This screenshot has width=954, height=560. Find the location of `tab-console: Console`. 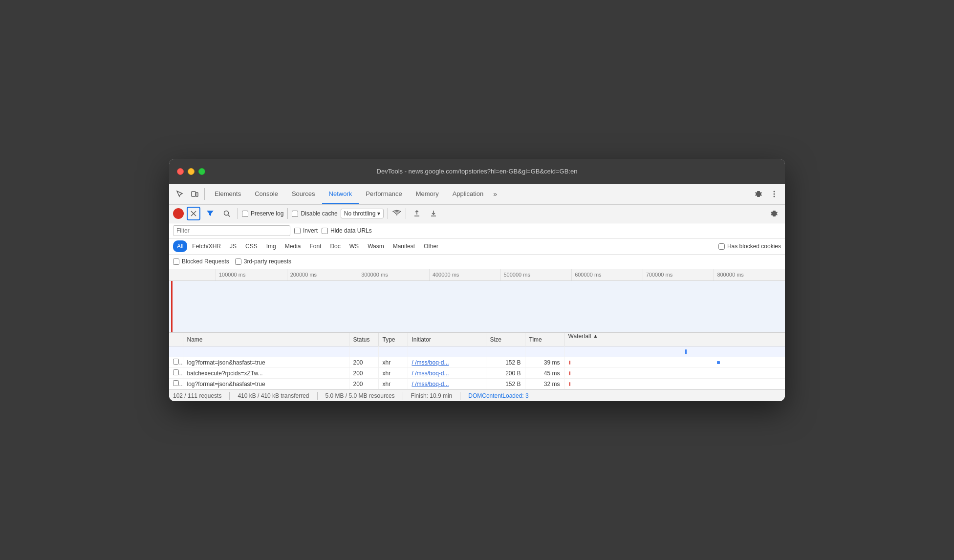

tab-console: Console is located at coordinates (266, 194).